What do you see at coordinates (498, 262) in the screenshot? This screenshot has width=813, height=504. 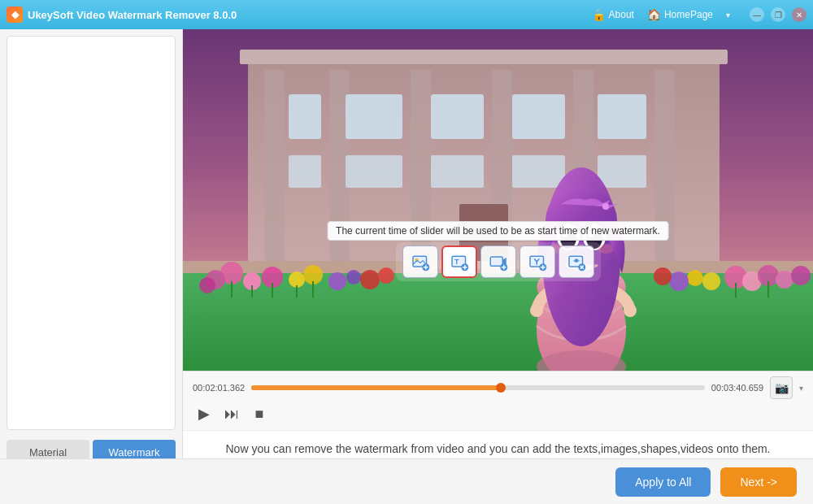 I see `video-toolbar: T` at bounding box center [498, 262].